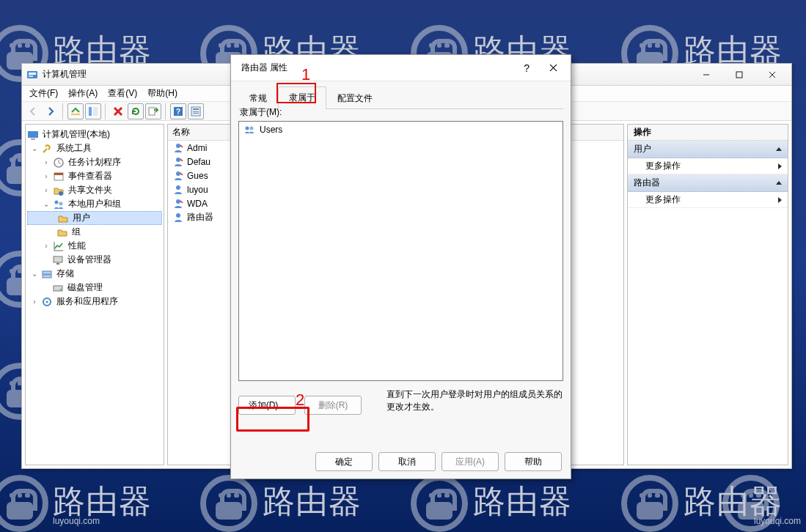 This screenshot has height=532, width=806. What do you see at coordinates (95, 295) in the screenshot?
I see `navigation-tree: 计算机管理(本地) ⌄系统工具 ›任务计划程序 ›事件查看器 ›共享文件夹 ⌄本…` at bounding box center [95, 295].